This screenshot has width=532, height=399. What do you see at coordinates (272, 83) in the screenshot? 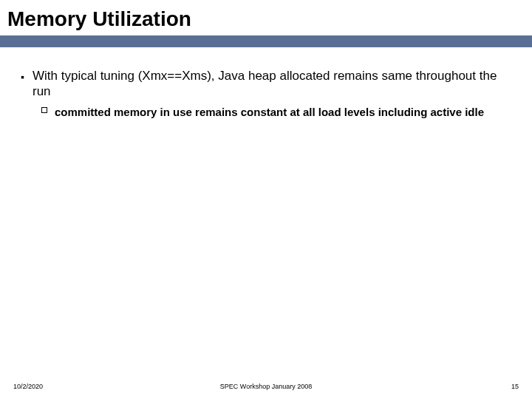
I see `bullet-level1-text: With typical tuning (Xmx==Xms), Java hea…` at bounding box center [272, 83].